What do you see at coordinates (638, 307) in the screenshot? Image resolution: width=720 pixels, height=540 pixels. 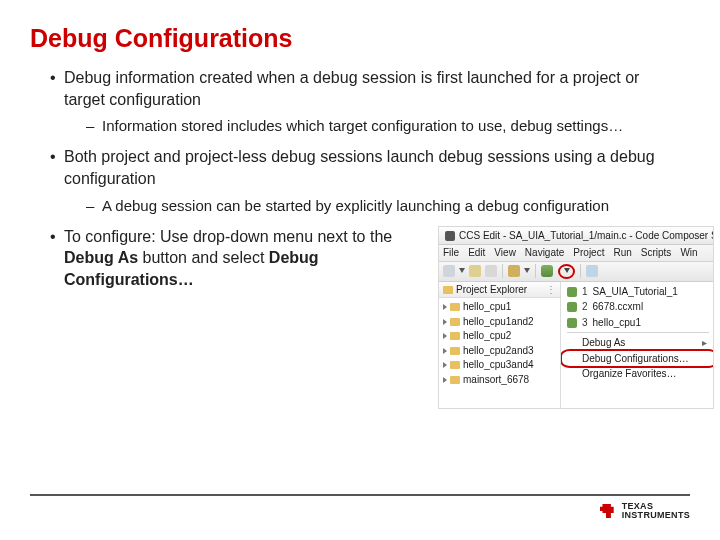 I see `launch-item: 26678.ccxml` at bounding box center [638, 307].